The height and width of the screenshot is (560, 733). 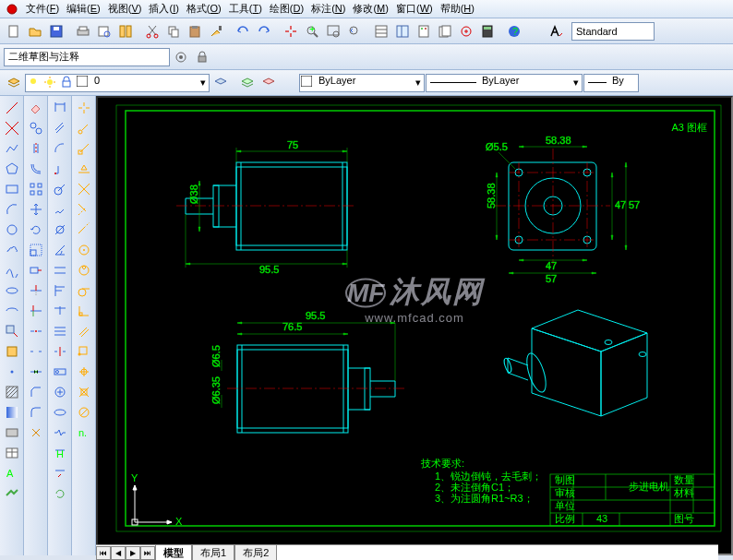 I want to click on tool-palette-button, so click(x=424, y=31).